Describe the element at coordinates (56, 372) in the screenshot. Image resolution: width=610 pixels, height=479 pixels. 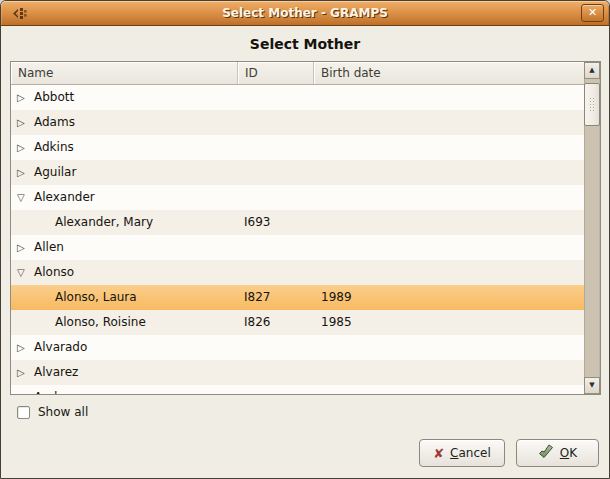
I see `cell-name: Alvarez` at that location.